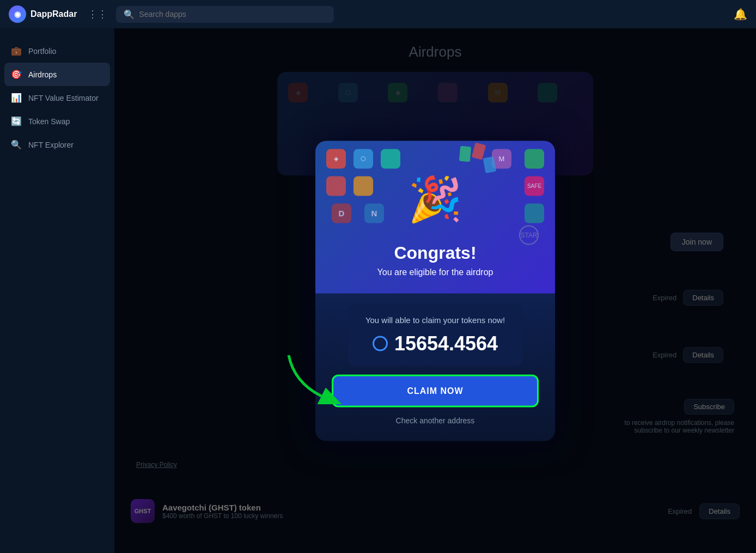  I want to click on eligible-text: You are eligible for the airdrop, so click(436, 272).